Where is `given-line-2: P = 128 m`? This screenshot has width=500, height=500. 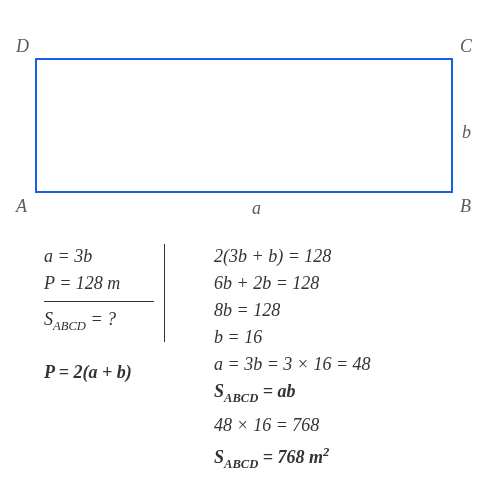 given-line-2: P = 128 m is located at coordinates (119, 284).